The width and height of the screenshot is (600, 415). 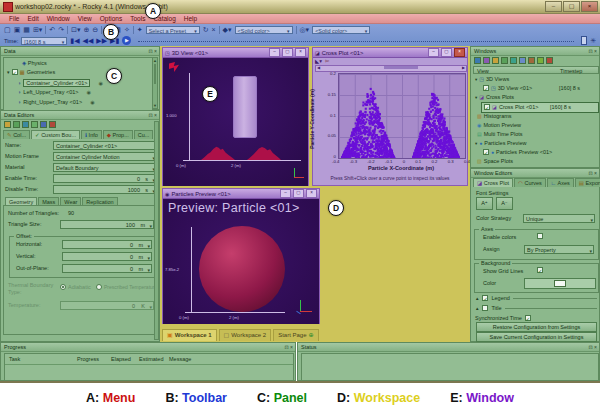 I want to click on clip-flag-icon, so click(x=174, y=67).